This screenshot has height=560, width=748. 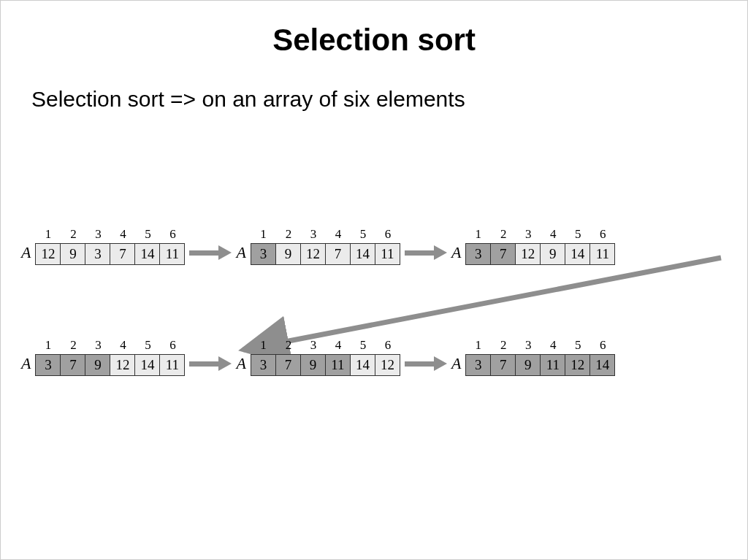 What do you see at coordinates (533, 246) in the screenshot?
I see `array-step-3: A 13 27 312 49 514 611` at bounding box center [533, 246].